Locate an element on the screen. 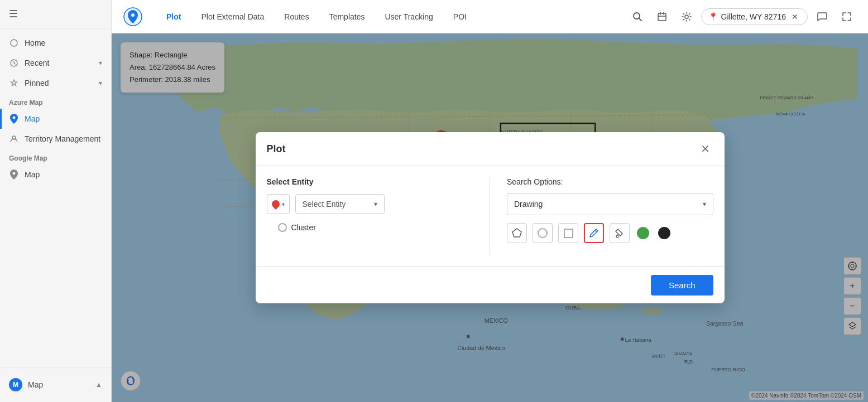 This screenshot has height=402, width=868. sidebar: ☰ Home Recent ▾ Pinned ▾ Azure Map is located at coordinates (56, 201).